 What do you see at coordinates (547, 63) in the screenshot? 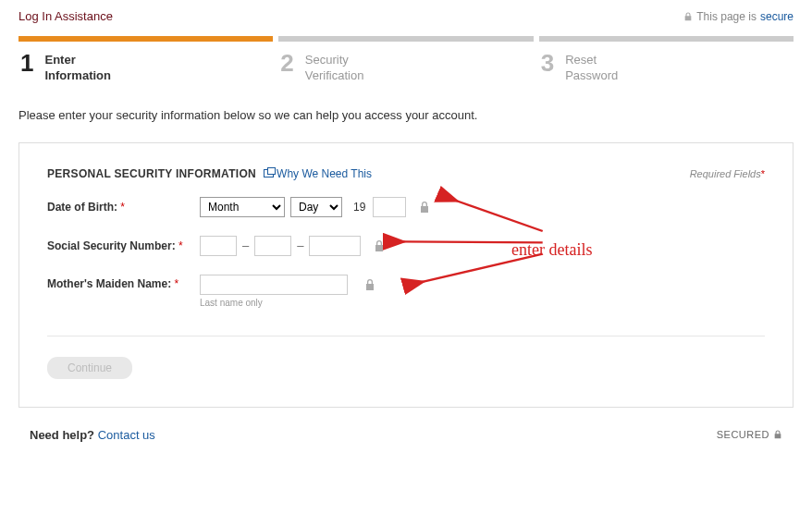
I see `step-3-number: 3` at bounding box center [547, 63].